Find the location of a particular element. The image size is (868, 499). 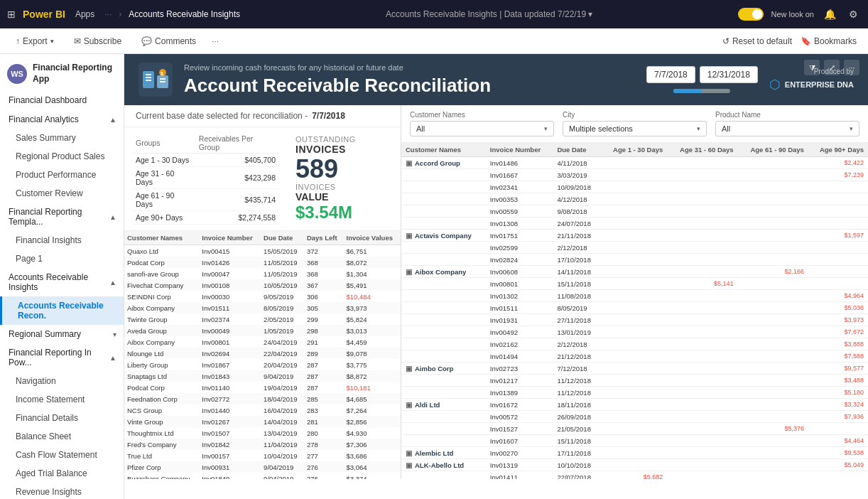

export-icon: ↑ is located at coordinates (18, 41).